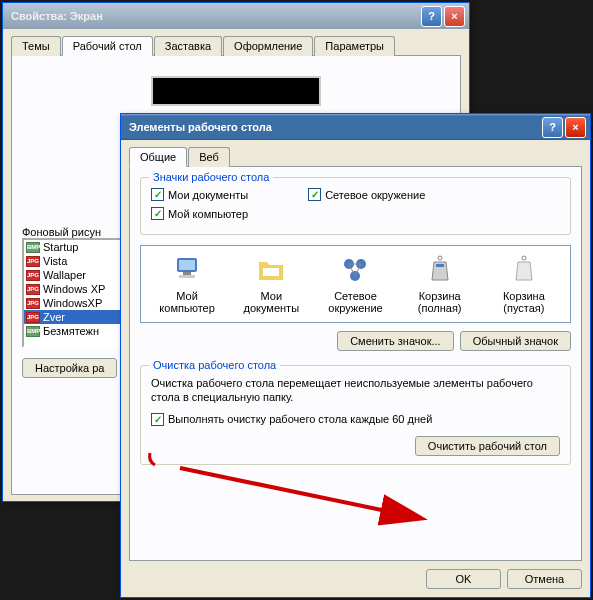 The height and width of the screenshot is (600, 593). What do you see at coordinates (208, 214) in the screenshot?
I see `checkbox-label: Мой компьютер` at bounding box center [208, 214].